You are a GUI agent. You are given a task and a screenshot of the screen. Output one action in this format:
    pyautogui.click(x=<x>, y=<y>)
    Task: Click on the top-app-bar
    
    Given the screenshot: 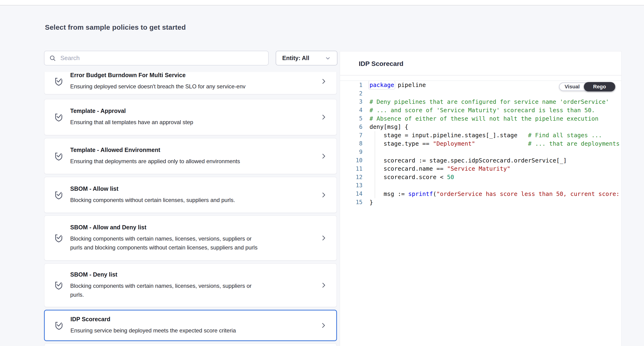 What is the action you would take?
    pyautogui.click(x=322, y=3)
    